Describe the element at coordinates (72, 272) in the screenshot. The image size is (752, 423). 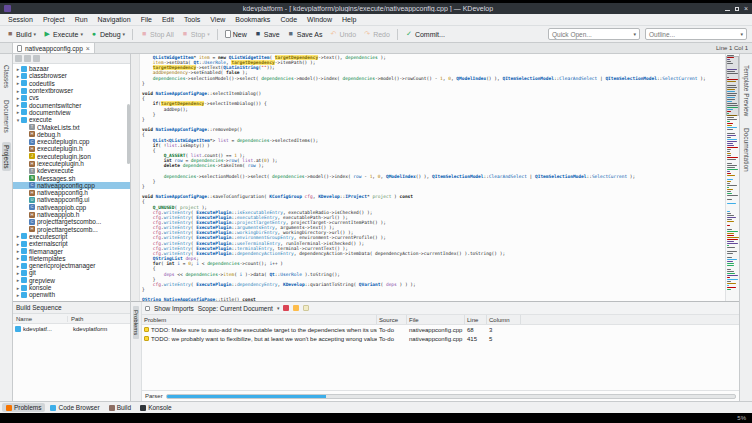
I see `tree-item-git: ▸git` at that location.